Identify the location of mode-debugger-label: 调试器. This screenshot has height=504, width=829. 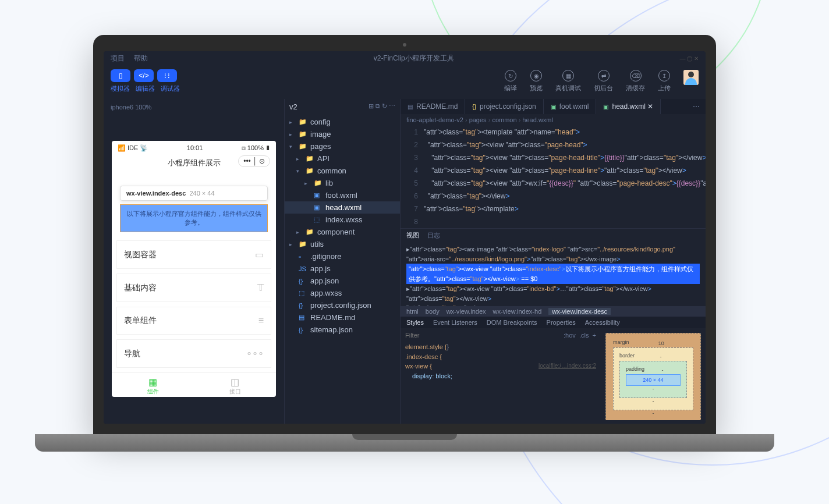
(170, 88).